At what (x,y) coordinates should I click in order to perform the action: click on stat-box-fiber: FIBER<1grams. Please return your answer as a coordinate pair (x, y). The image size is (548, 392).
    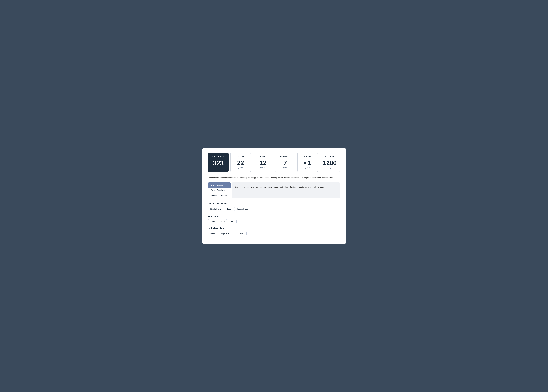
    Looking at the image, I should click on (308, 162).